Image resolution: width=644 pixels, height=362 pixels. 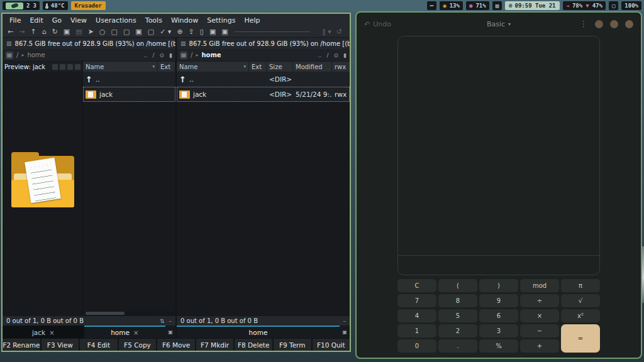 I want to click on entry-field, so click(x=499, y=265).